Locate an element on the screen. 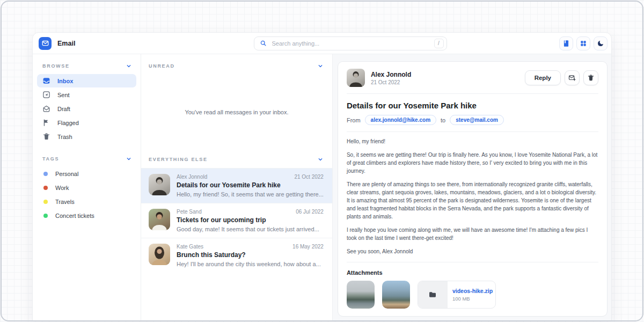  flag-icon is located at coordinates (46, 122).